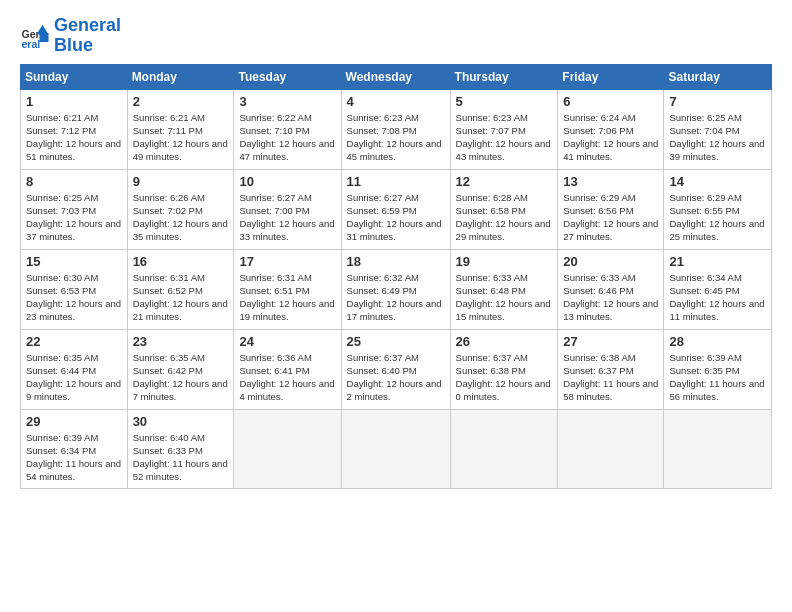 The image size is (792, 612). I want to click on calendar-cell: 24 Sunrise: 6:36 AMSunset: 6:41 PMDaylig…, so click(288, 369).